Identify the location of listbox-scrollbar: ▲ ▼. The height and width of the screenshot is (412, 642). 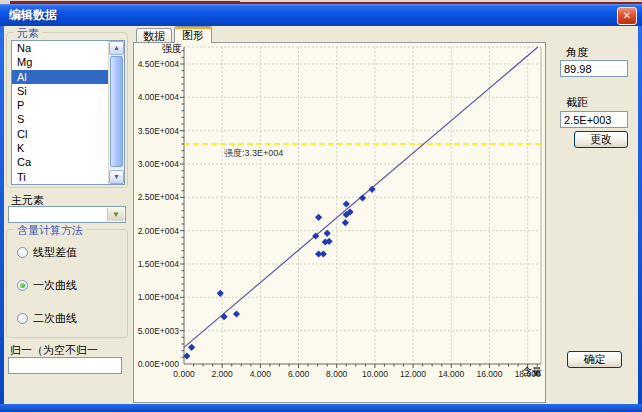
(116, 112).